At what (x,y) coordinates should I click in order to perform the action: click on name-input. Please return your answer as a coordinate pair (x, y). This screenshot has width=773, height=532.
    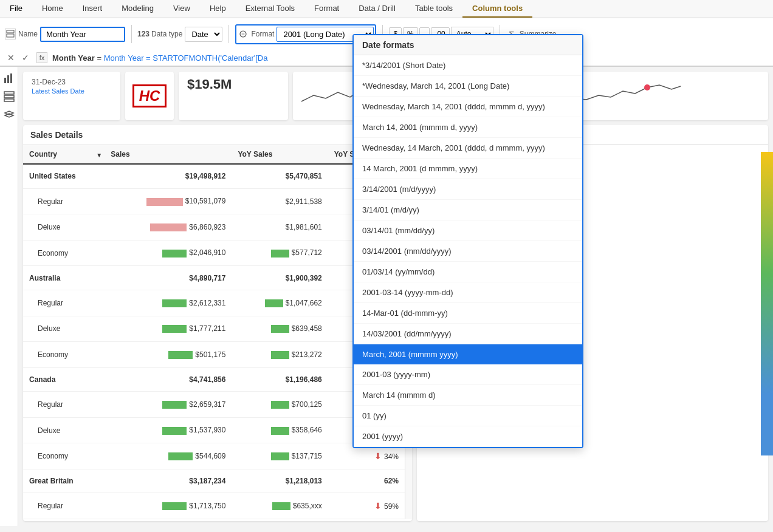
    Looking at the image, I should click on (83, 34).